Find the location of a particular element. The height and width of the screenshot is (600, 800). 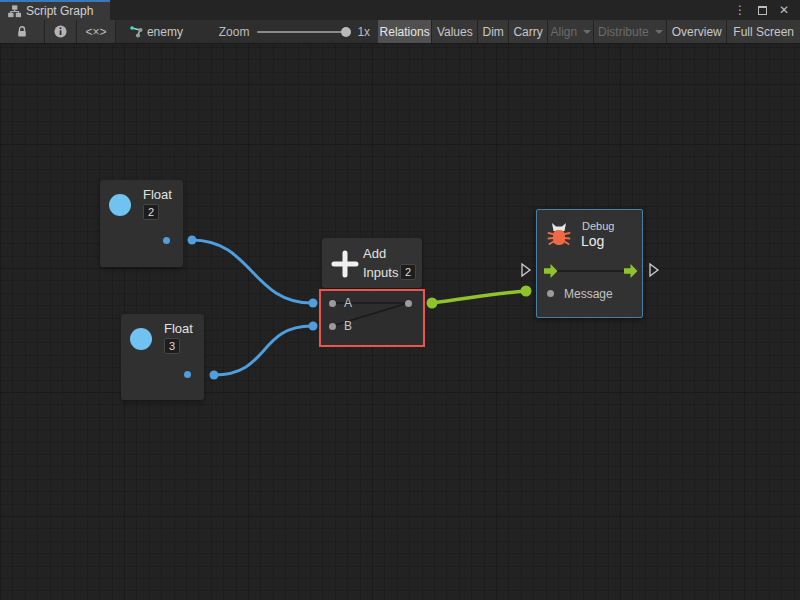

window-menu-button: ⋮ is located at coordinates (740, 10).